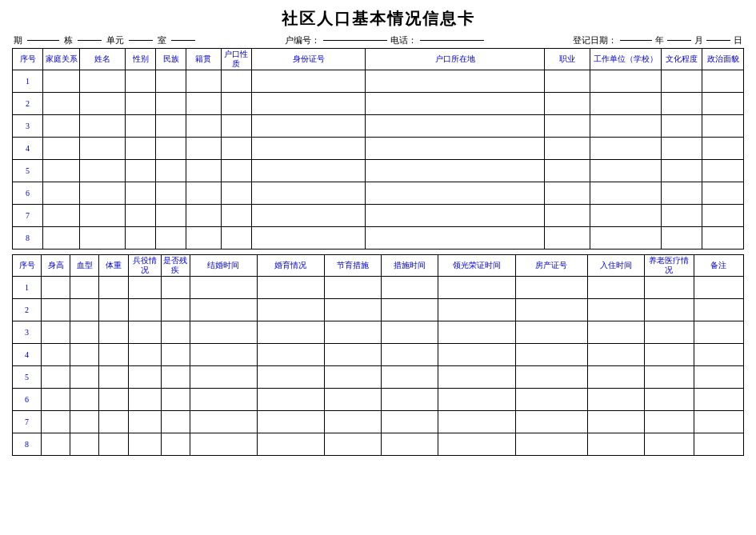 Image resolution: width=756 pixels, height=535 pixels. Describe the element at coordinates (27, 310) in the screenshot. I see `table2-cell: 2` at that location.